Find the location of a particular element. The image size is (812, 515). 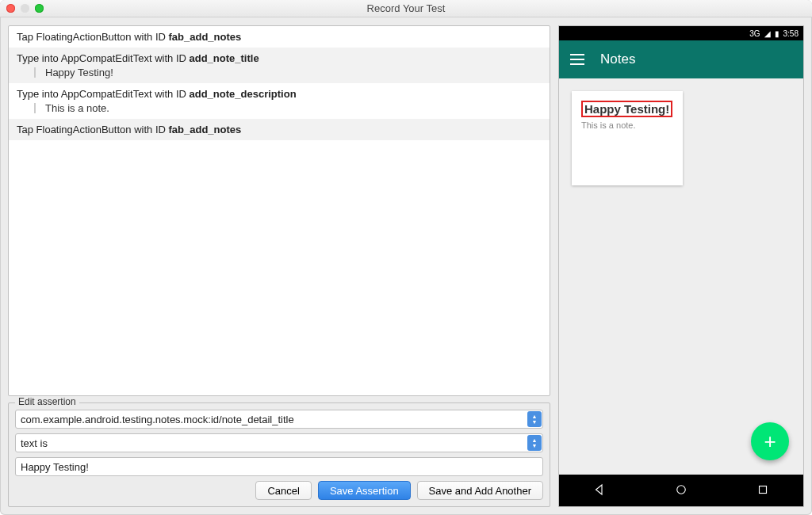

battery-icon: ▮ is located at coordinates (777, 33).